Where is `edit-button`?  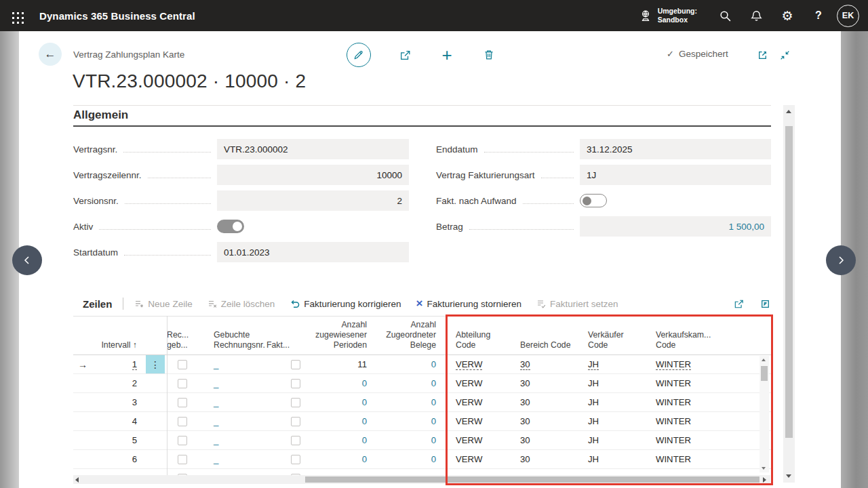 edit-button is located at coordinates (359, 55).